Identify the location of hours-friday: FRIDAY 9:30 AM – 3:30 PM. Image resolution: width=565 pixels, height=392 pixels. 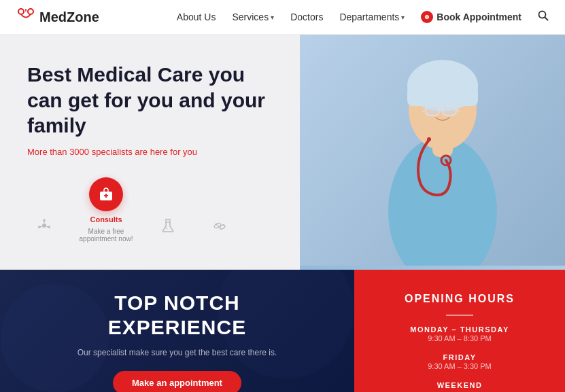
(460, 361).